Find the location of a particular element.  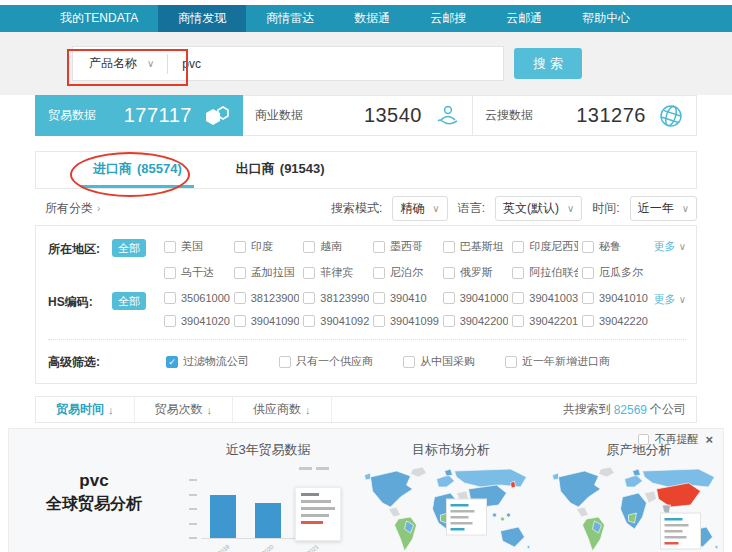

region-option: 阿拉伯联合... is located at coordinates (545, 272).